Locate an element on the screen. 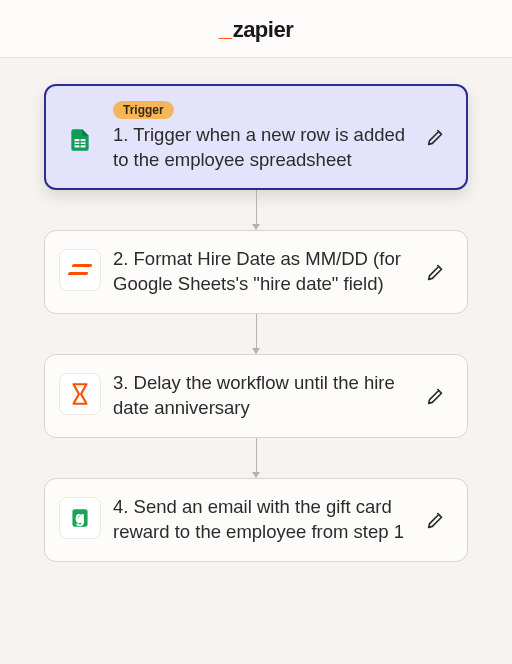  step-body: 3. Delay the workflow until the hire dat… is located at coordinates (260, 396).